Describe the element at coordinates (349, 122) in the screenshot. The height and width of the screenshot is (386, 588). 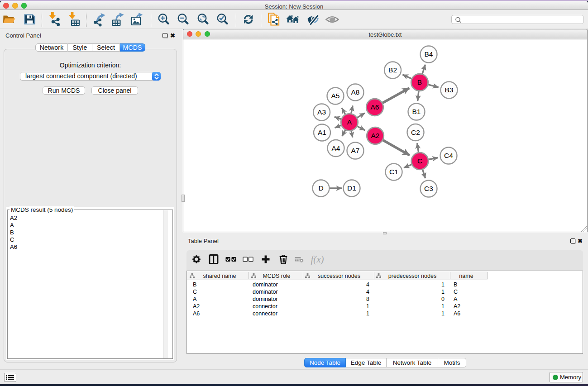
I see `svg-text: A` at that location.